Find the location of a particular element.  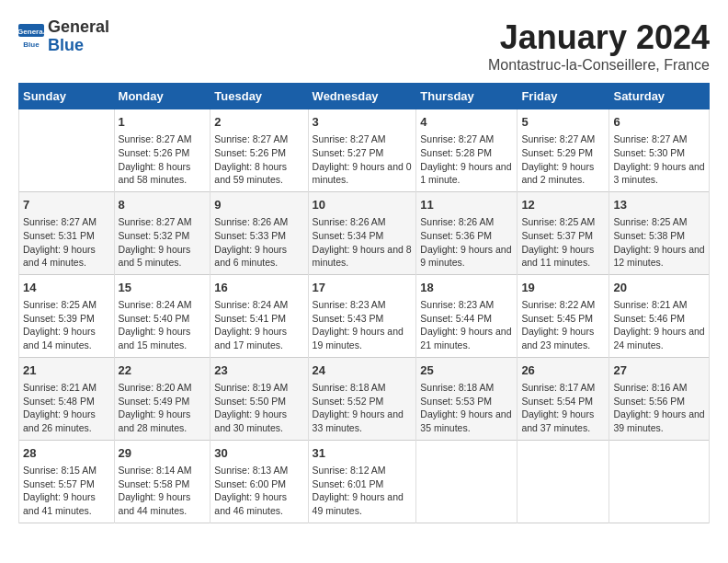

daylight-text: Daylight: 9 hours and 39 minutes. is located at coordinates (658, 421).